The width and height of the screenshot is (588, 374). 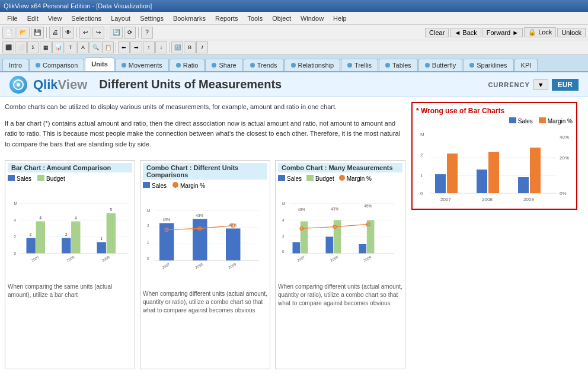 What do you see at coordinates (70, 178) in the screenshot?
I see `bar-chart-legend: Sales Budget` at bounding box center [70, 178].